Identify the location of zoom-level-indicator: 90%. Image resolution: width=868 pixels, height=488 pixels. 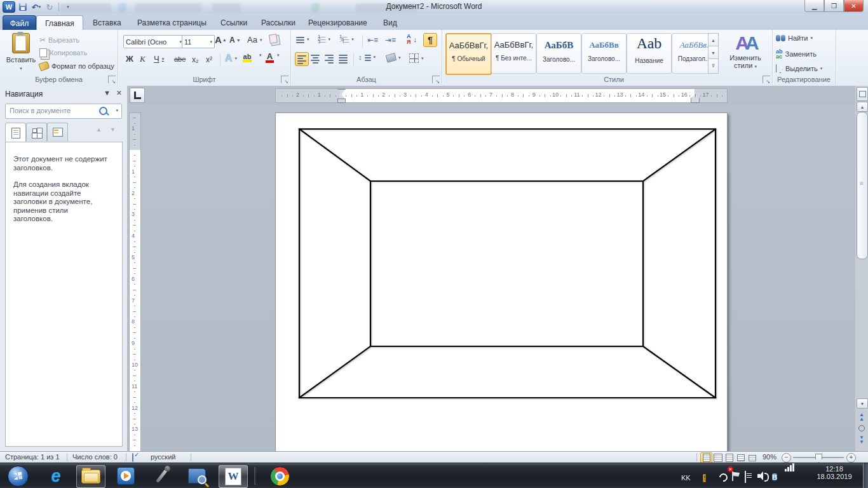
(770, 457).